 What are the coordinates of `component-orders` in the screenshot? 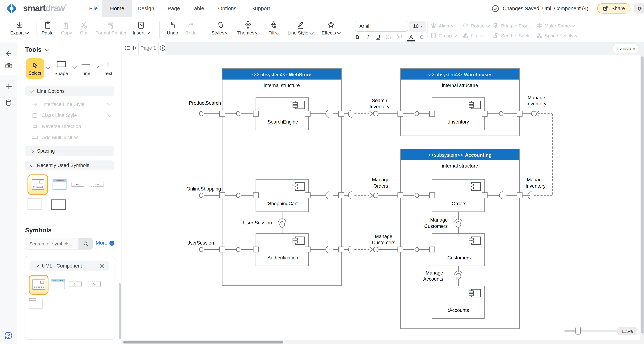 It's located at (458, 196).